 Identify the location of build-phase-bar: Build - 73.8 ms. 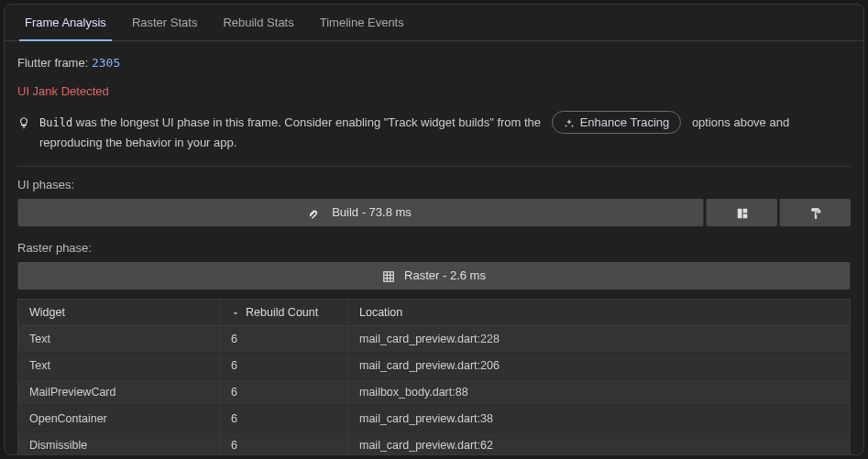
(361, 213).